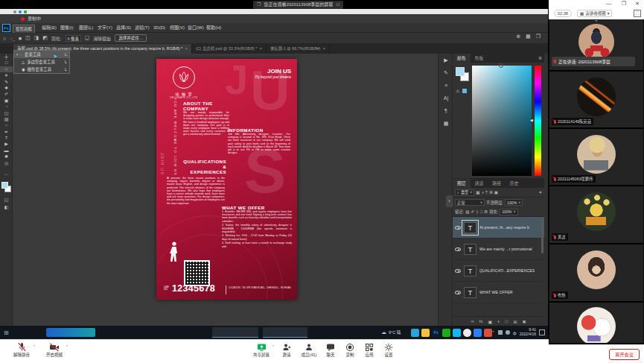  What do you see at coordinates (6, 75) in the screenshot?
I see `crop-tool: #` at bounding box center [6, 75].